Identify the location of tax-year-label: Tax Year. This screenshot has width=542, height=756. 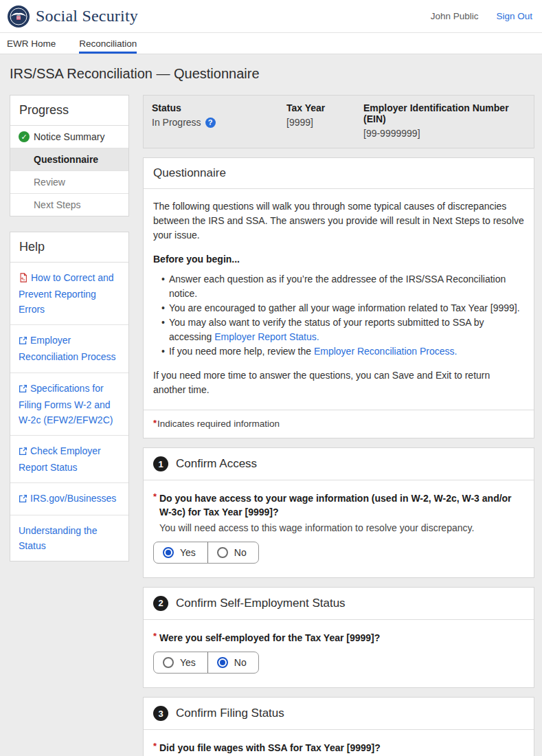
(325, 108).